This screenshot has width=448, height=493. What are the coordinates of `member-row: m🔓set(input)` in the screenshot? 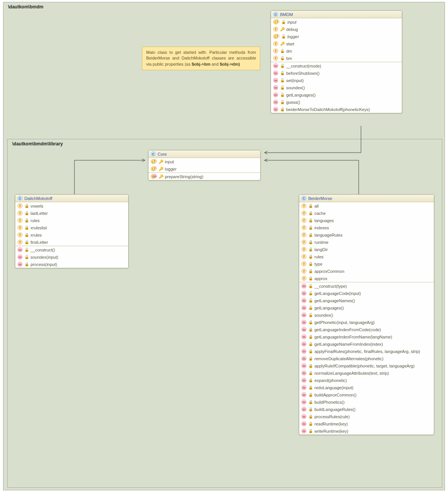 It's located at (337, 80).